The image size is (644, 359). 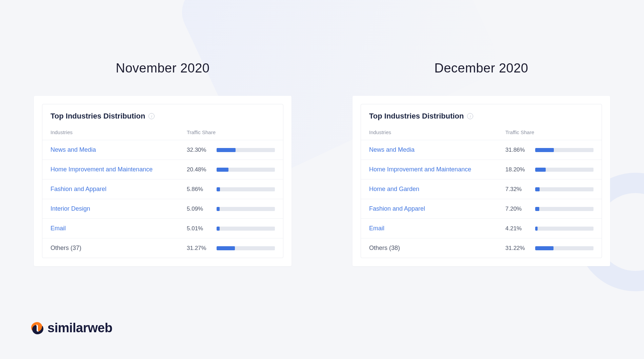 I want to click on traffic-share-cell: 31.22%, so click(x=549, y=248).